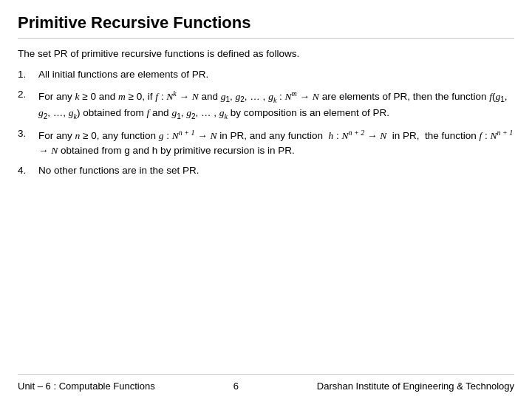  Describe the element at coordinates (276, 171) in the screenshot. I see `list-content-4: No other functions are in the set PR.` at that location.